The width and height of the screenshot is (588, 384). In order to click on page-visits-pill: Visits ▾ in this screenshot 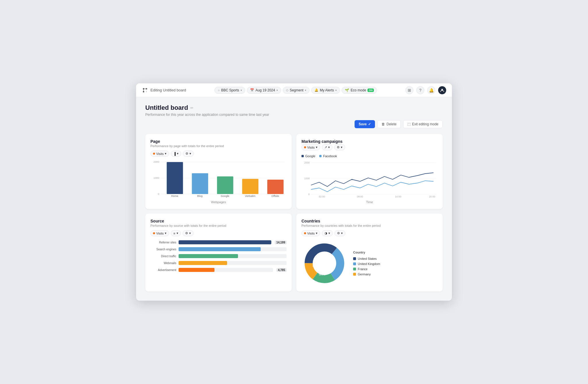, I will do `click(160, 153)`.